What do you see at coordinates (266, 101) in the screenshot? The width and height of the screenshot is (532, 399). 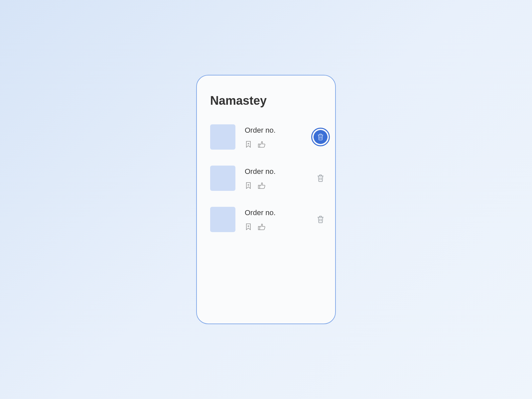 I see `page-title: Namastey` at bounding box center [266, 101].